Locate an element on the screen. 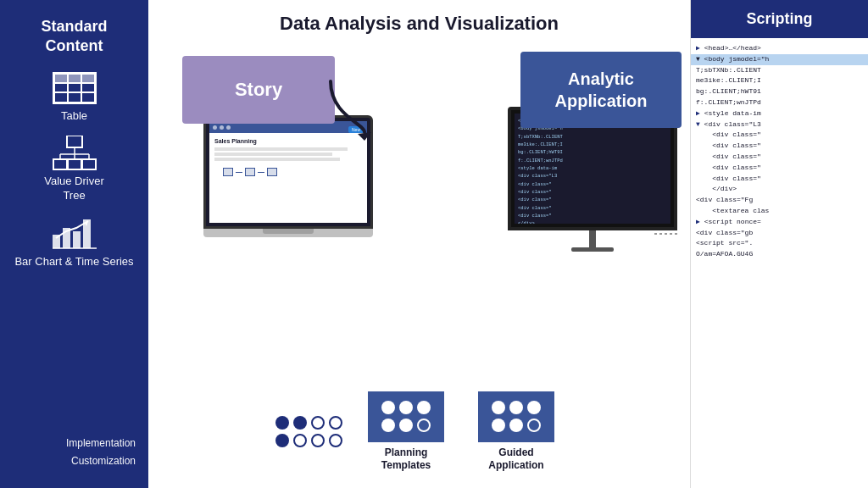  barchart-icon is located at coordinates (75, 232).